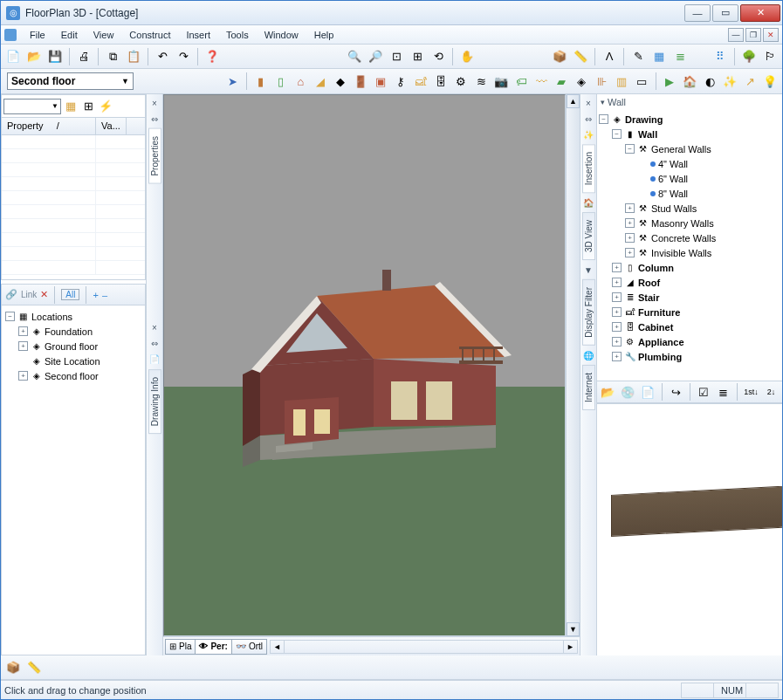  I want to click on tree-wall-group: +⚒Stud Walls, so click(690, 208).